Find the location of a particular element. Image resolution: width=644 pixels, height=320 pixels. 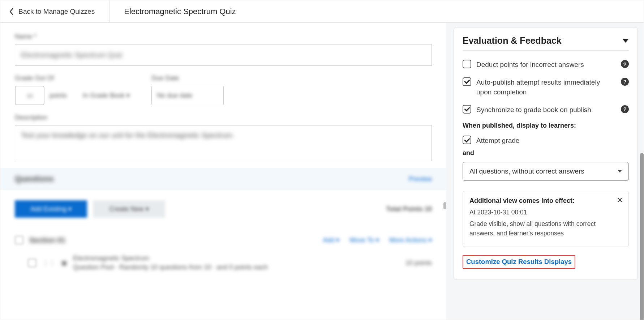

select-value: All questions, without correct answers is located at coordinates (527, 171).